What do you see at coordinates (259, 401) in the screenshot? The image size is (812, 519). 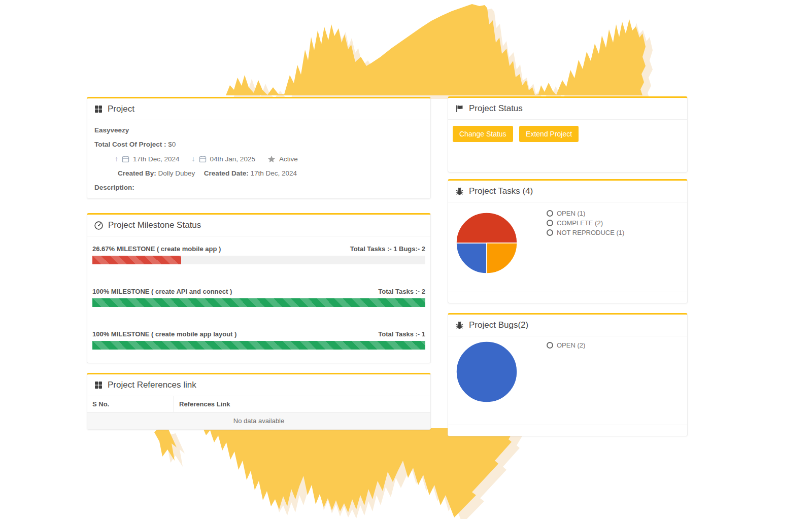 I see `references-card: Project References link S No. References…` at bounding box center [259, 401].